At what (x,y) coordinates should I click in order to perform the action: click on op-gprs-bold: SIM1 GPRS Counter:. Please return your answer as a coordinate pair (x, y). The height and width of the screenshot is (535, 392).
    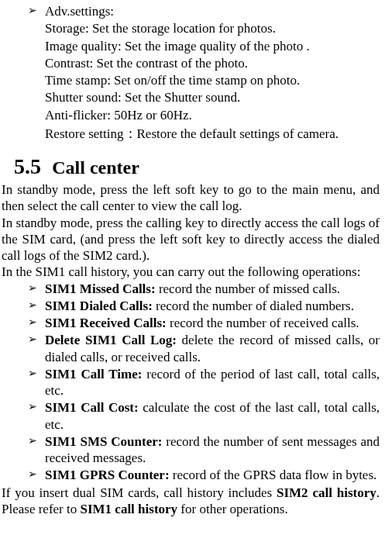
    Looking at the image, I should click on (108, 475).